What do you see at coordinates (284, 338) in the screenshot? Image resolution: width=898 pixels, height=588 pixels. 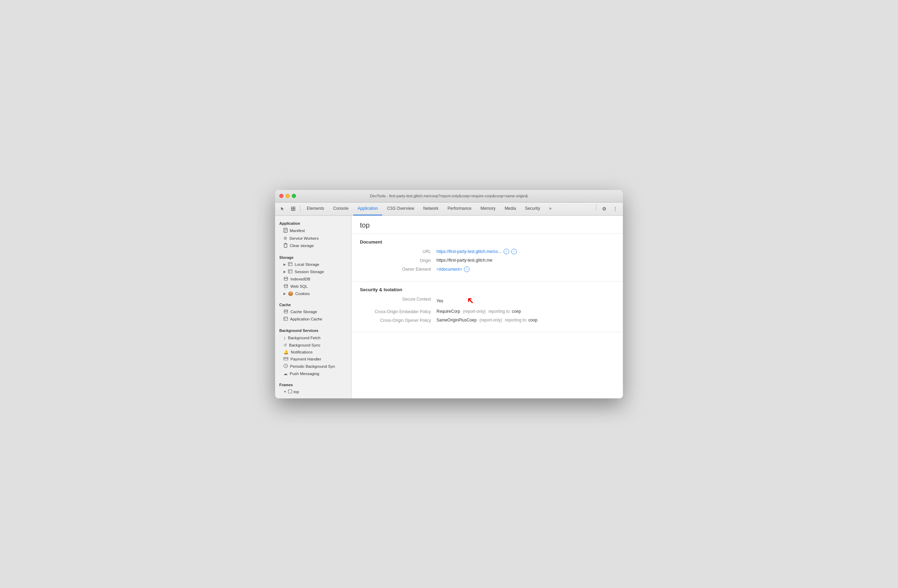 I see `bg-fetch-icon: ↕` at bounding box center [284, 338].